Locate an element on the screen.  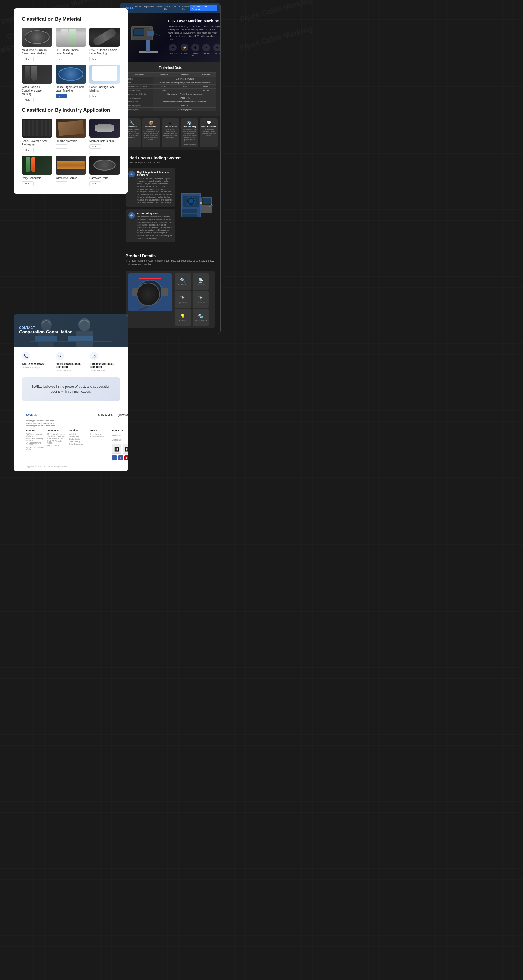
th-model: Model/Item is located at coordinates (138, 75).